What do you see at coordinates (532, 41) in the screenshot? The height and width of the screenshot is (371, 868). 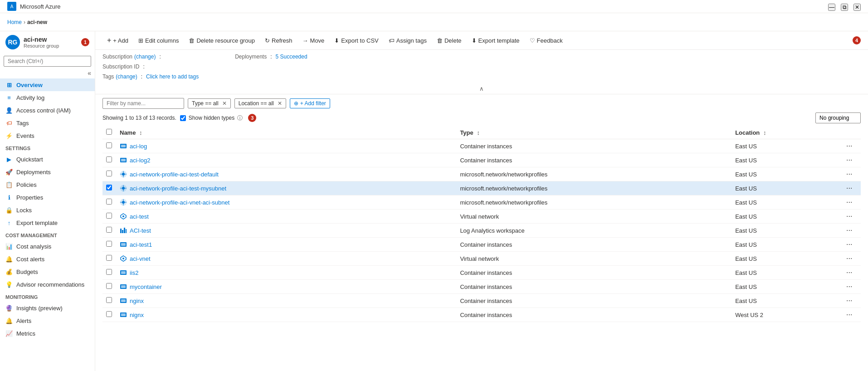 I see `feedback-icon: ♡` at bounding box center [532, 41].